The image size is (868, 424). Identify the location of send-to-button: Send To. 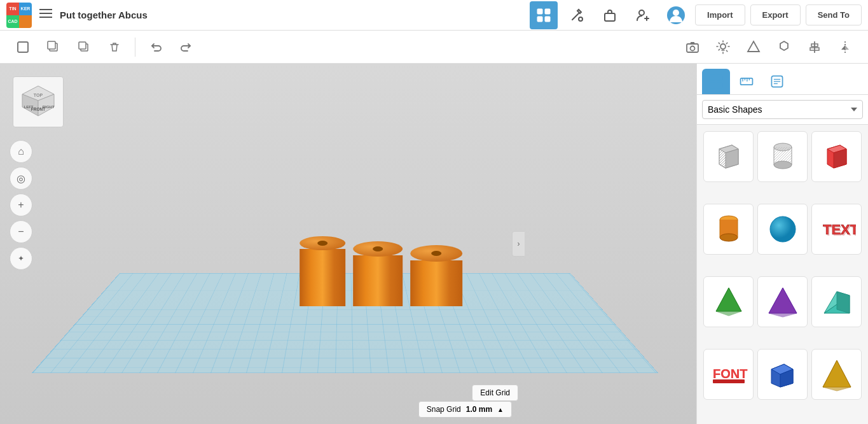
(834, 15).